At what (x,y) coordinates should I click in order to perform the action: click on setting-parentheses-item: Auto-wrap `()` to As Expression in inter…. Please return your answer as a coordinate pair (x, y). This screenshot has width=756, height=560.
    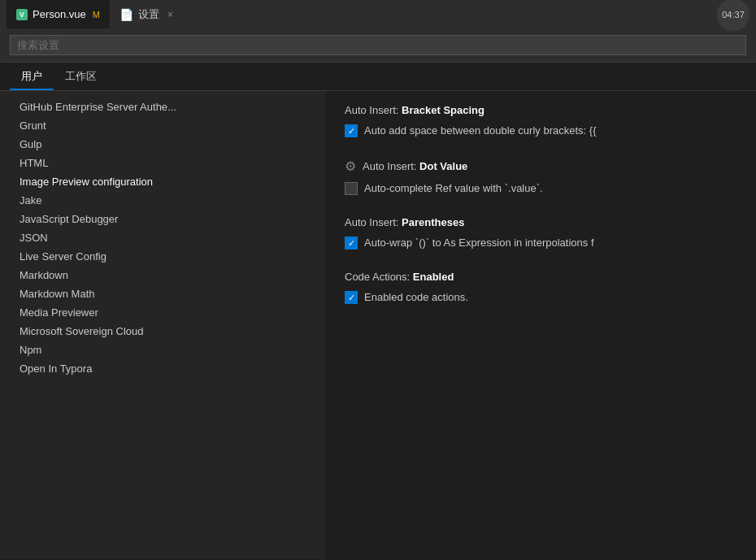
    Looking at the image, I should click on (541, 243).